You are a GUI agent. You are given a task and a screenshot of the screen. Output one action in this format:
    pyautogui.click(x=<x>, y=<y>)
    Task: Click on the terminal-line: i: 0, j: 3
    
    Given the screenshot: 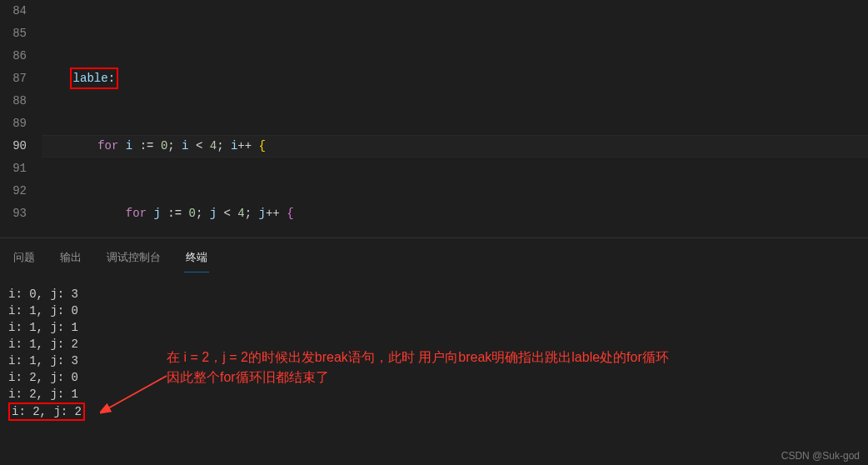 What is the action you would take?
    pyautogui.click(x=434, y=294)
    